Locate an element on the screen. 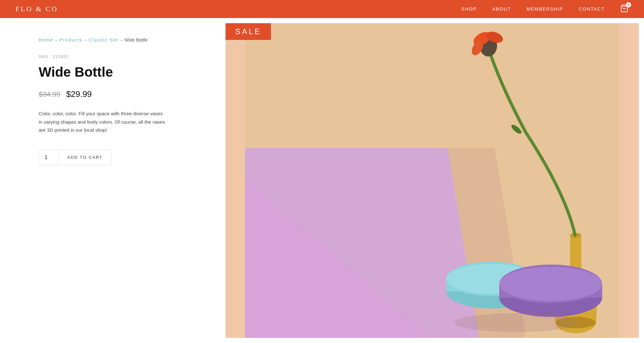 This screenshot has height=343, width=644. site-logo: FLO & CO is located at coordinates (37, 9).